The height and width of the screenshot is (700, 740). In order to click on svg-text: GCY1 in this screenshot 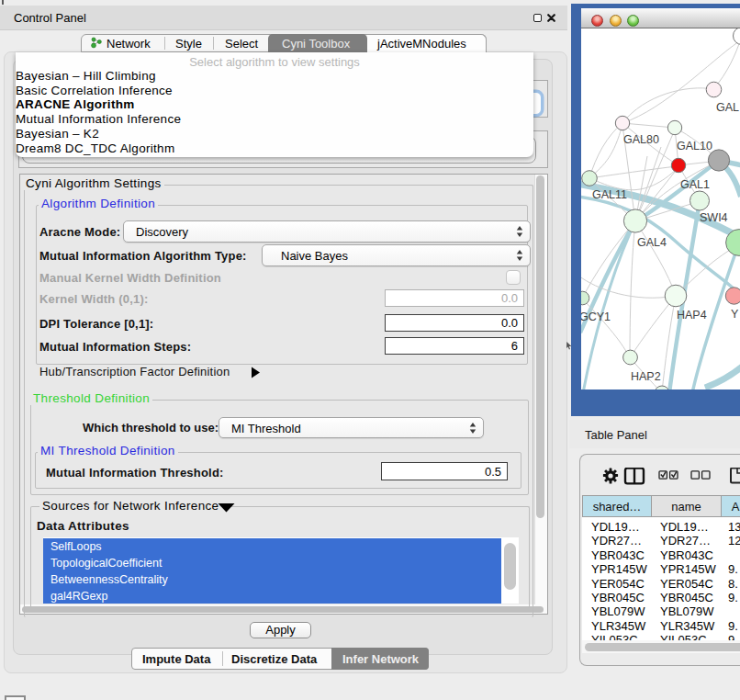, I will do `click(596, 317)`.